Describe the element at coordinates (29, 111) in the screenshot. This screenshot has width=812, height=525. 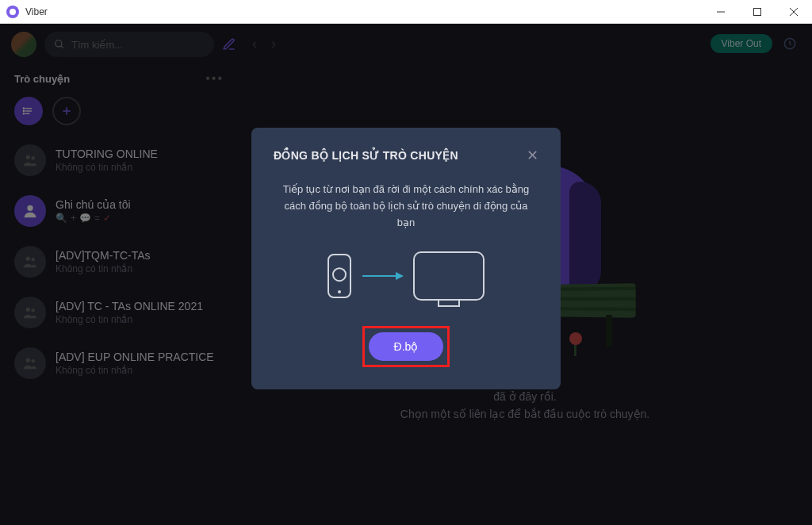
I see `filter-all-button` at that location.